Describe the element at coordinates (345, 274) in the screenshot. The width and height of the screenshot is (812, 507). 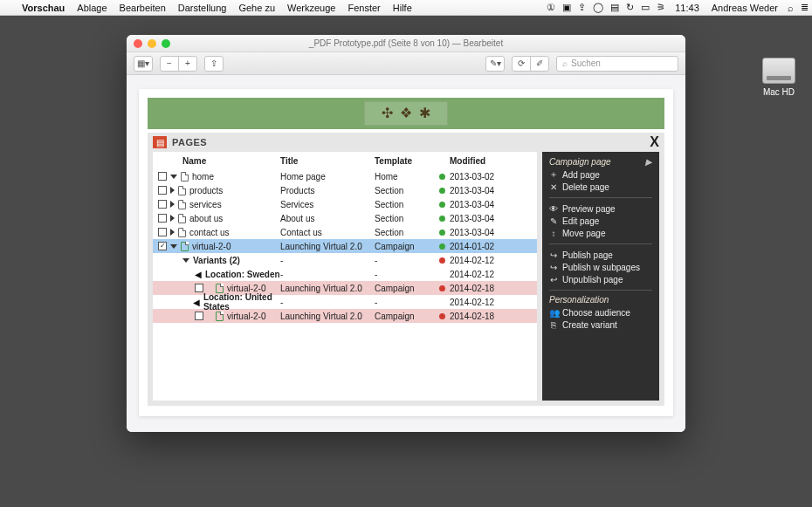
I see `table-row: ◀Location: Sweden--2014-02-12` at that location.